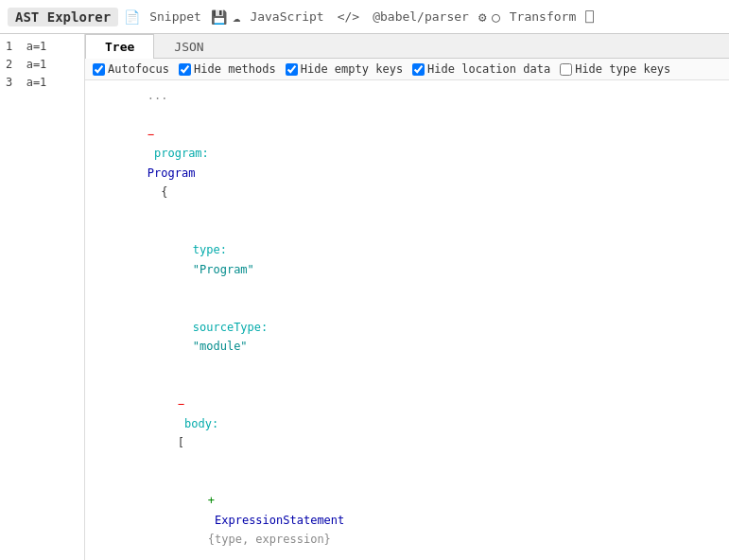  What do you see at coordinates (348, 17) in the screenshot?
I see `tag-label: </>` at bounding box center [348, 17].